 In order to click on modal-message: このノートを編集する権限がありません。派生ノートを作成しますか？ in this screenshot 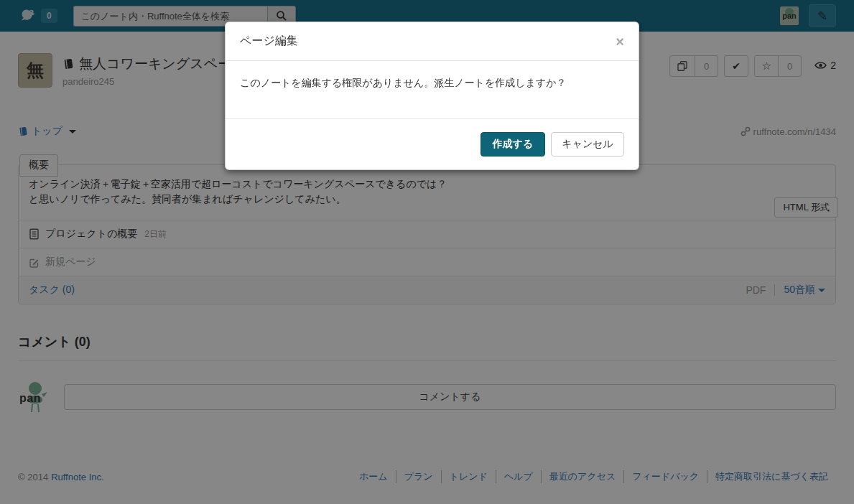, I will do `click(404, 83)`.